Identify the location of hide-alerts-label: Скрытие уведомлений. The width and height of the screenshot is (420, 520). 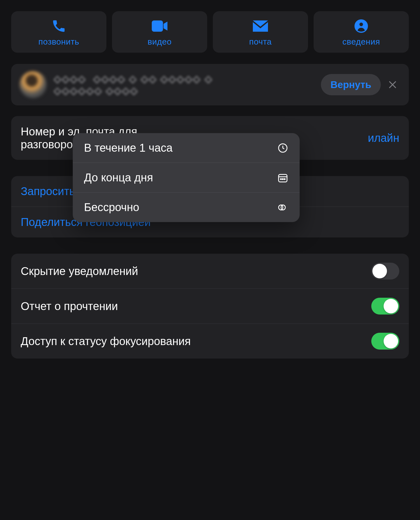
(80, 271).